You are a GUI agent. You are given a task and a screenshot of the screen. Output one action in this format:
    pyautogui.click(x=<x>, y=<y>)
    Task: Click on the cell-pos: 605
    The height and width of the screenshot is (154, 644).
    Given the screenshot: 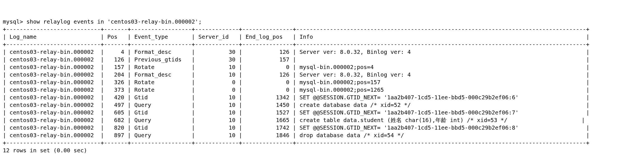 What is the action you would take?
    pyautogui.click(x=116, y=112)
    